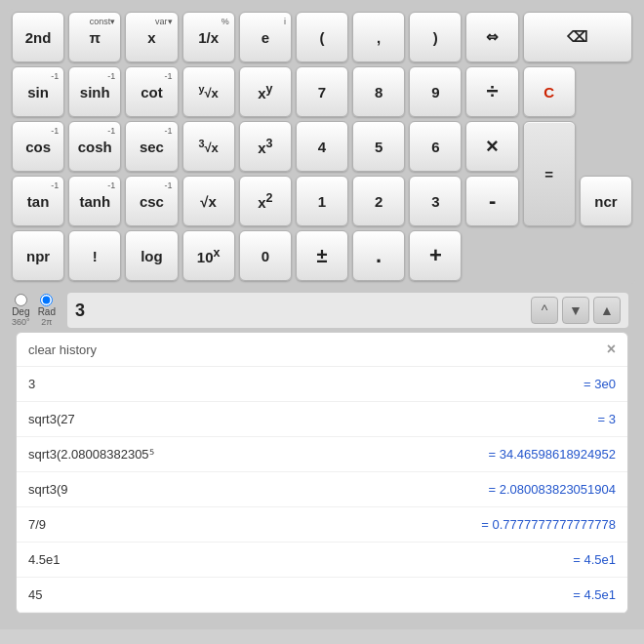  Describe the element at coordinates (47, 322) in the screenshot. I see `rad-sub: 2π` at that location.